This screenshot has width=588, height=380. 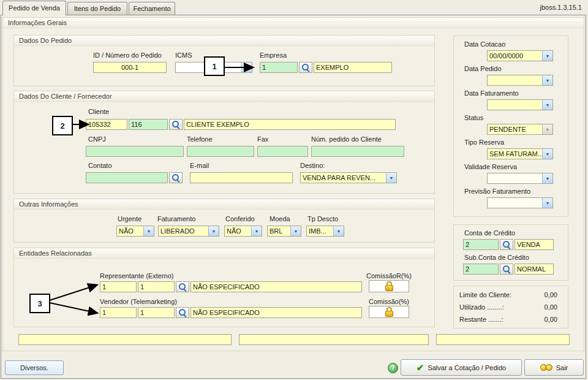 I want to click on empresa-label: Empresa, so click(x=273, y=55).